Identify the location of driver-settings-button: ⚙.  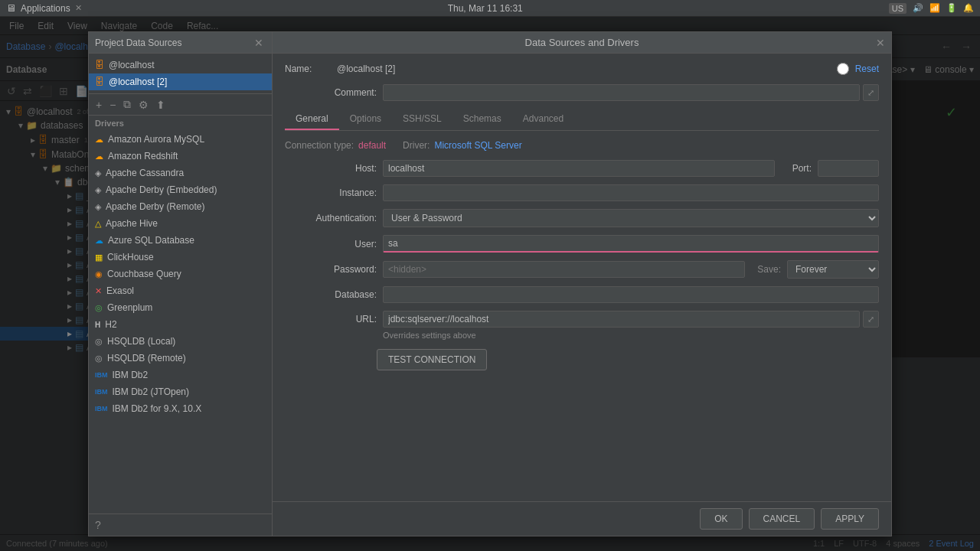
(144, 105).